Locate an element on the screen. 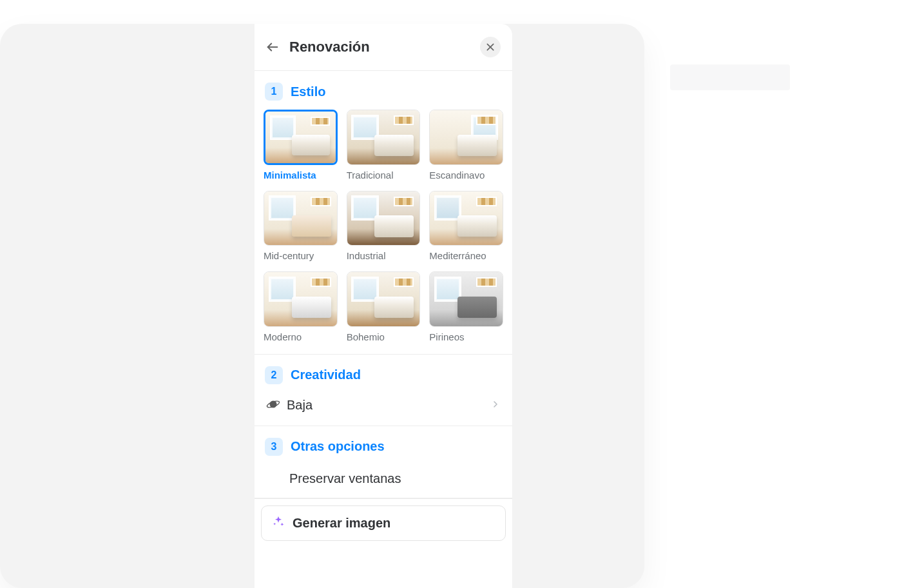 Image resolution: width=924 pixels, height=588 pixels. generate-image-button: Generar imagen is located at coordinates (383, 524).